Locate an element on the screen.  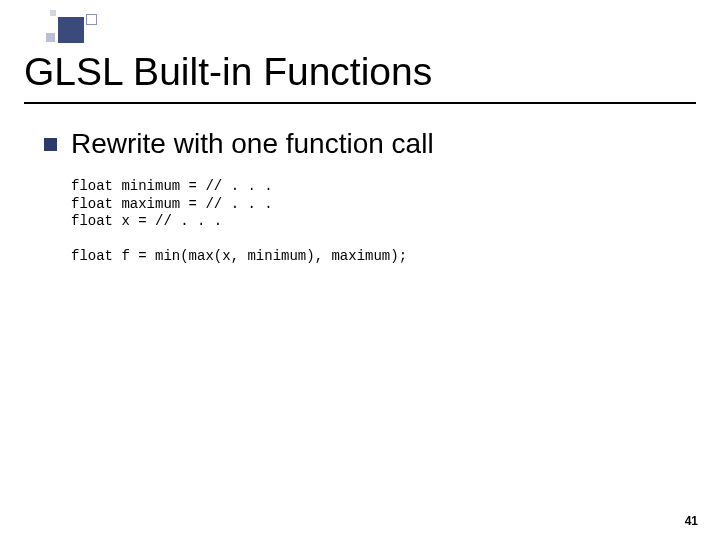
code-line-3: float x = // . . . is located at coordinates (146, 221).